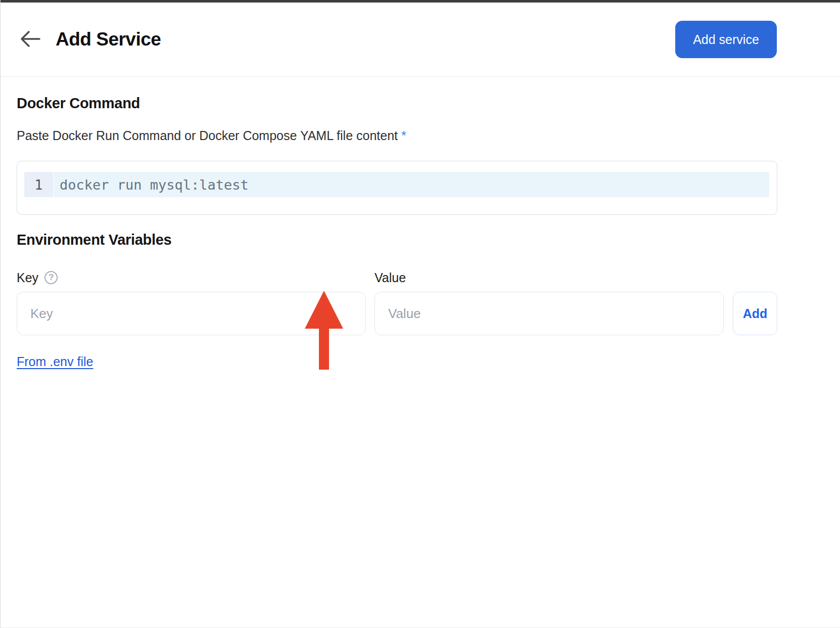  I want to click on add-service-button: Add service, so click(726, 39).